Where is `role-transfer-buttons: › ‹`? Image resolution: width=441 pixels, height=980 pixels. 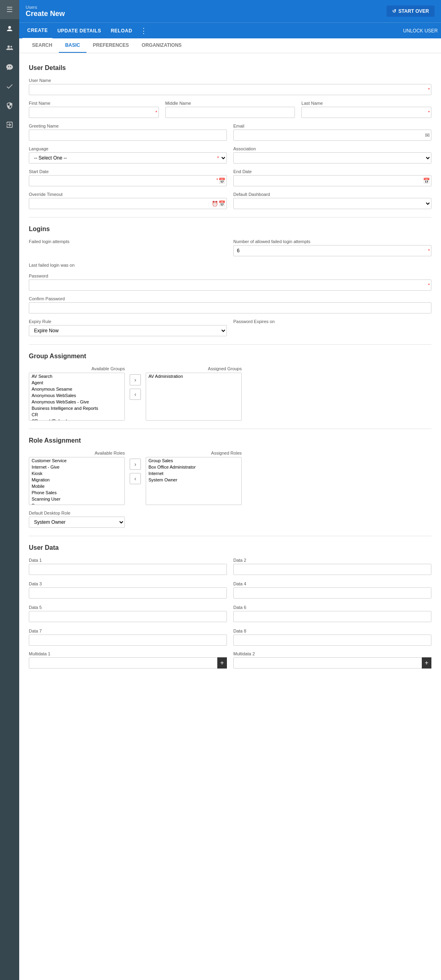
role-transfer-buttons: › ‹ is located at coordinates (135, 467).